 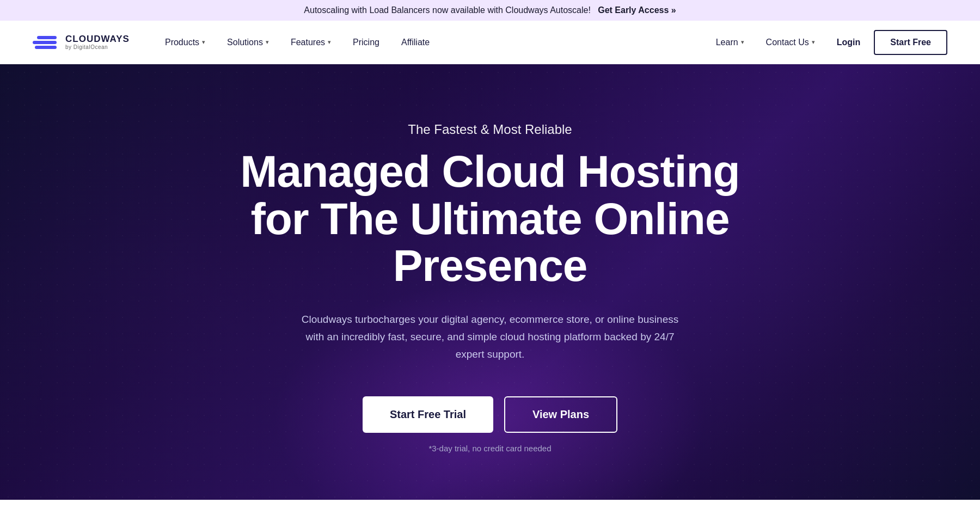 What do you see at coordinates (311, 42) in the screenshot?
I see `nav-item-features: Features ▾` at bounding box center [311, 42].